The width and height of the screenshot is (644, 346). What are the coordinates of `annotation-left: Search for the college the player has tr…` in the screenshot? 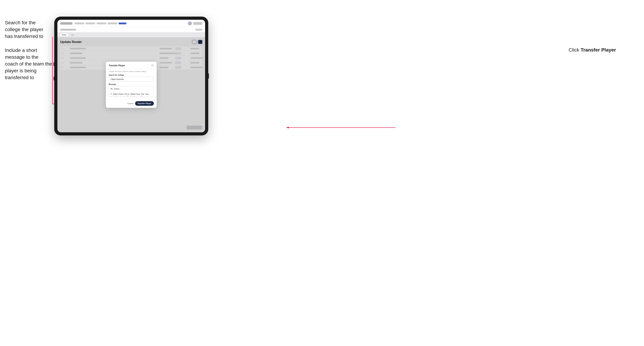 It's located at (28, 50).